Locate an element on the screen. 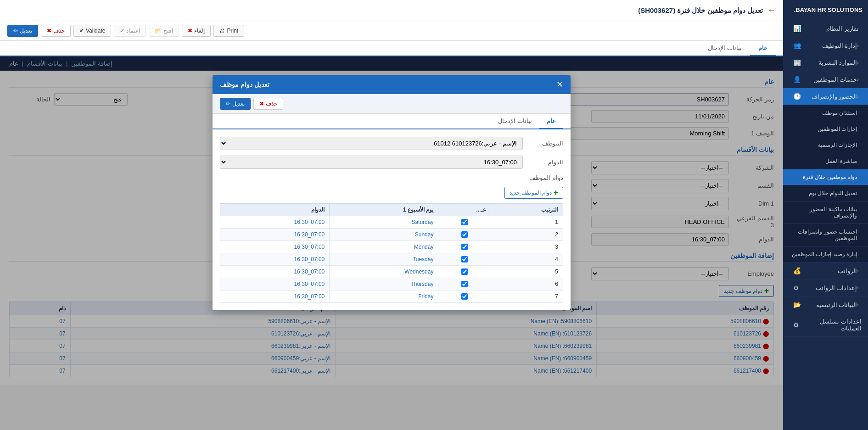 This screenshot has height=430, width=868. validate-icon: ✔ is located at coordinates (82, 31).